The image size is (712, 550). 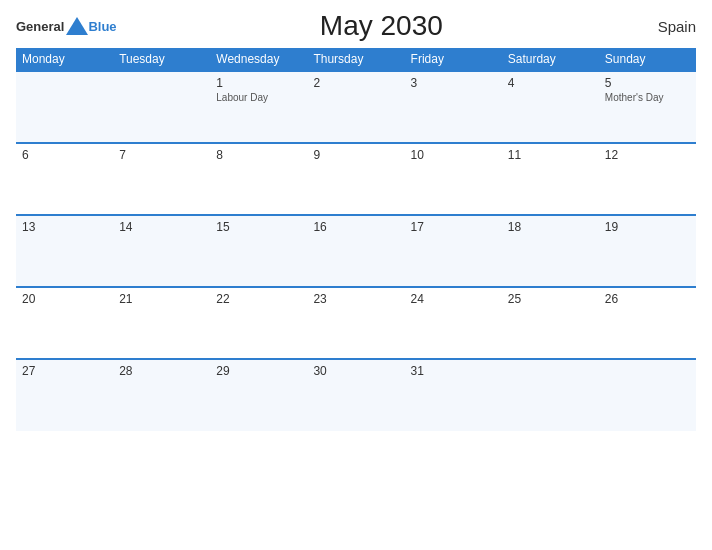 What do you see at coordinates (64, 371) in the screenshot?
I see `day-number: 27` at bounding box center [64, 371].